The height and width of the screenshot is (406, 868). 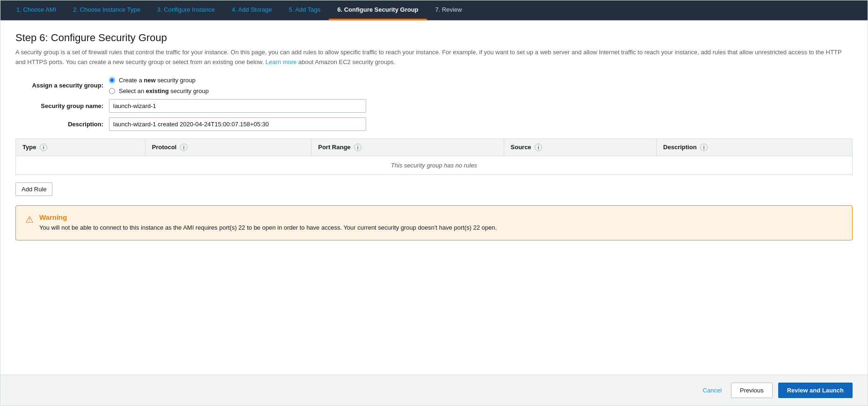 I want to click on warning-content: Warning You will not be able to connect …, so click(x=268, y=223).